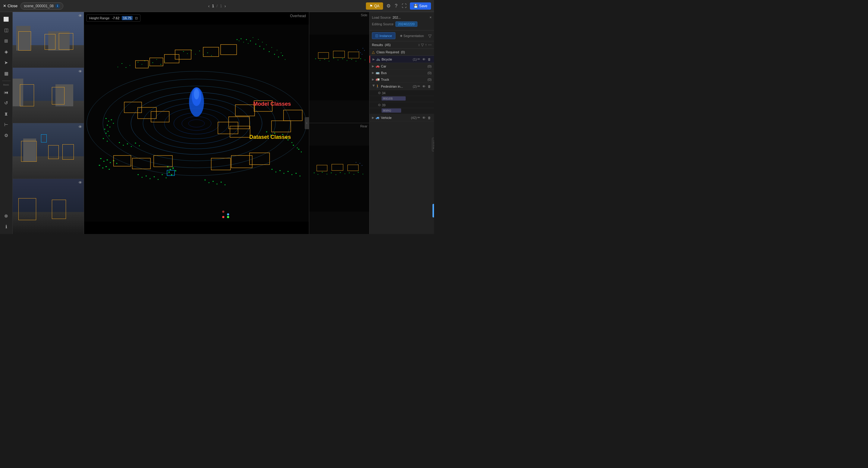 Image resolution: width=868 pixels, height=468 pixels. I want to click on filter-icon: ▽, so click(423, 45).